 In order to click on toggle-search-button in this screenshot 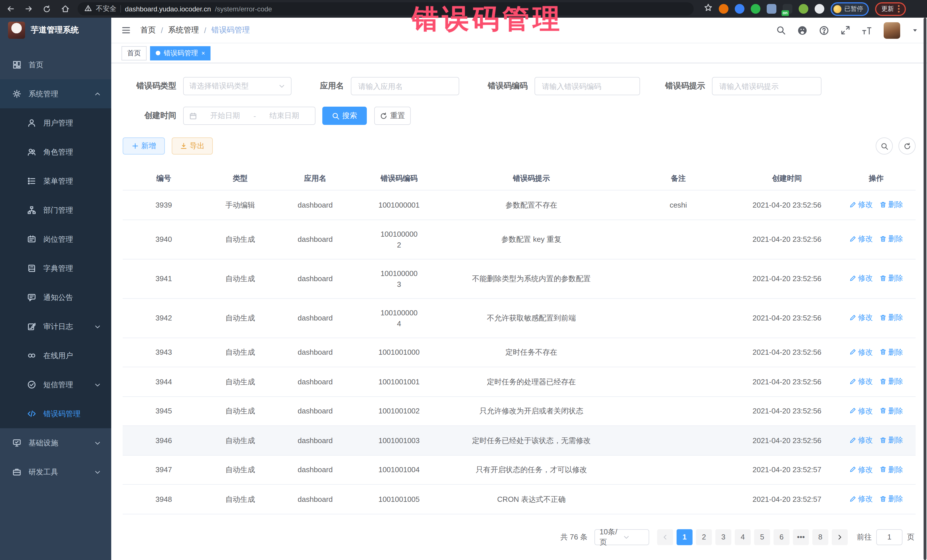, I will do `click(884, 146)`.